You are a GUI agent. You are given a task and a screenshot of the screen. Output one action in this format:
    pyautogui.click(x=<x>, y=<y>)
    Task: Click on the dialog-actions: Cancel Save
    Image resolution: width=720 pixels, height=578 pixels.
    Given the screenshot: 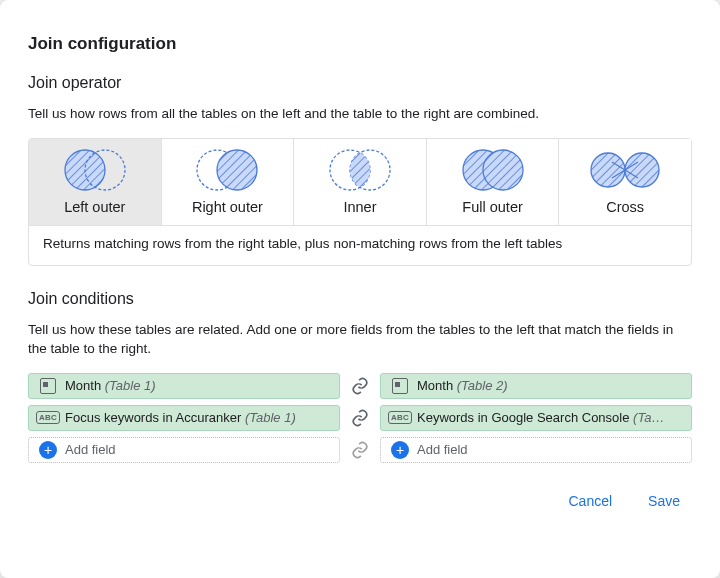 What is the action you would take?
    pyautogui.click(x=360, y=501)
    